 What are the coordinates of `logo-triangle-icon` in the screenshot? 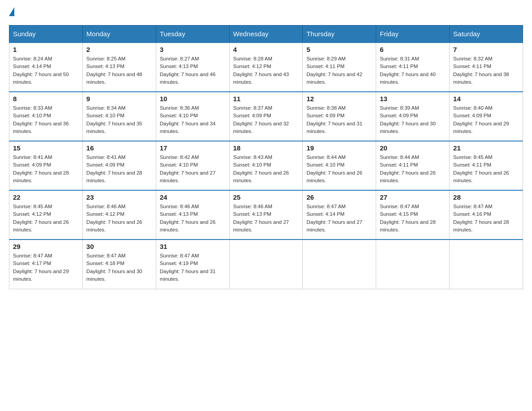 It's located at (12, 12).